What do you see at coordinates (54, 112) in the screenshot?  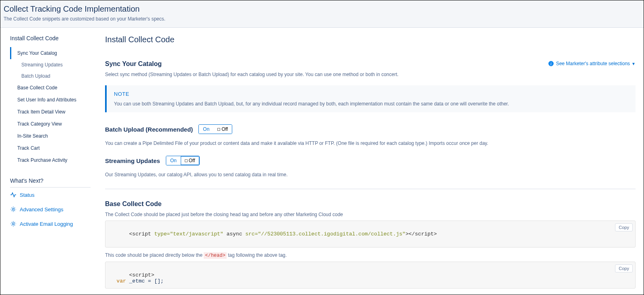 I see `sidebar-item-track-item-detail: Track Item Detail View` at bounding box center [54, 112].